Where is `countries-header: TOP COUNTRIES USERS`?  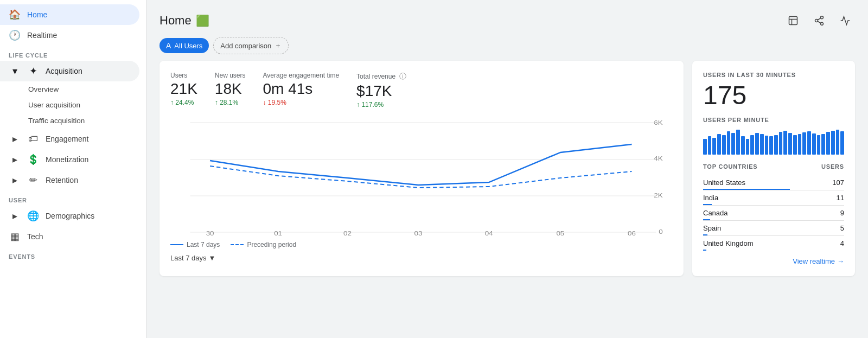
countries-header: TOP COUNTRIES USERS is located at coordinates (774, 167).